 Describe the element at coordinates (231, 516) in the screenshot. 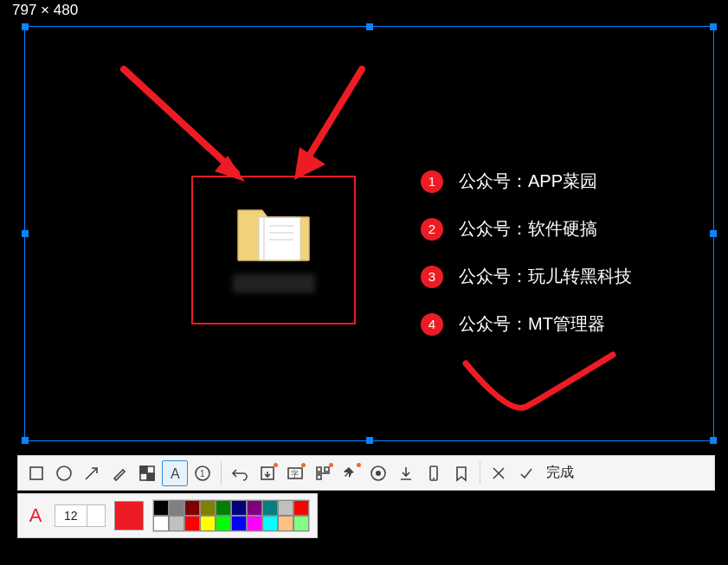

I see `color-palette` at that location.